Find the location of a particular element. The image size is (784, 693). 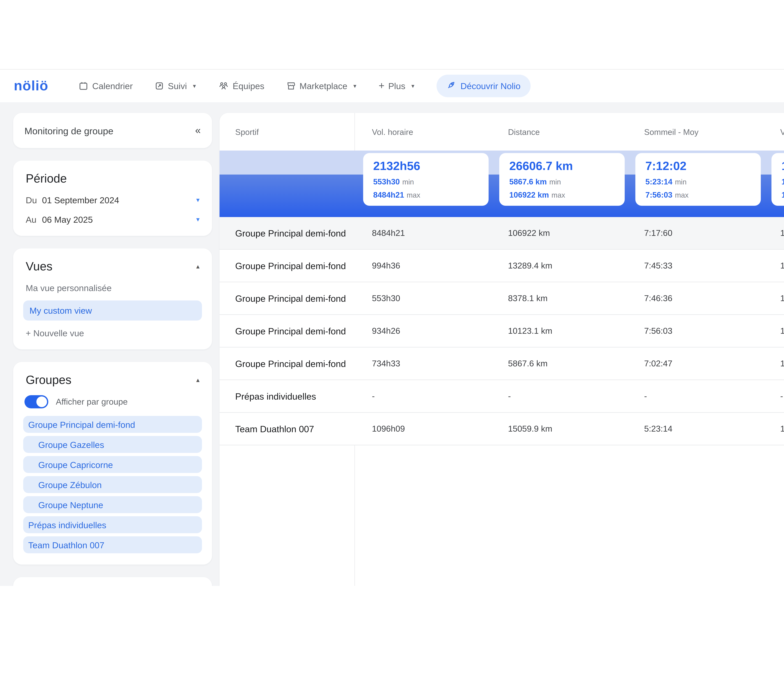

table-row: Prépas individuelles - - - - - is located at coordinates (502, 397).